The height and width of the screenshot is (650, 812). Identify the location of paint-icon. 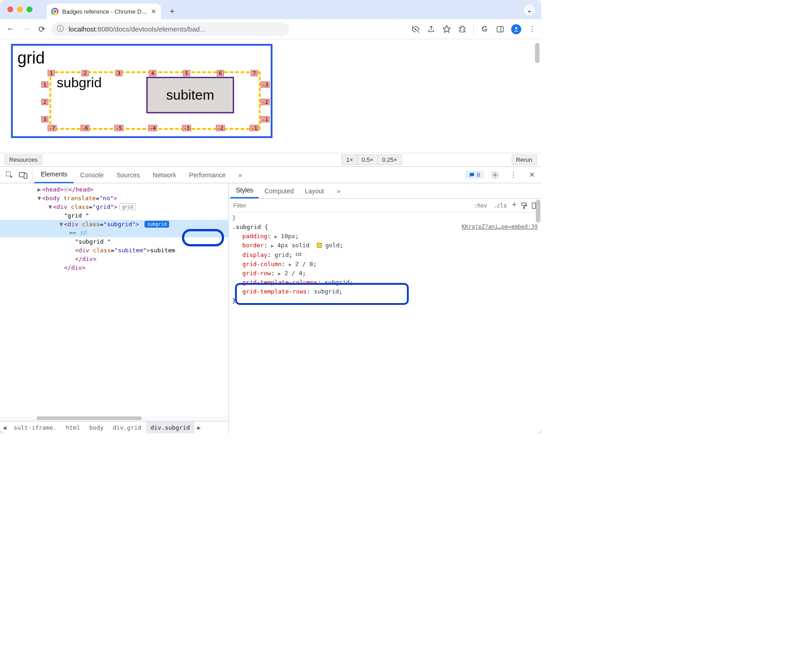
(524, 206).